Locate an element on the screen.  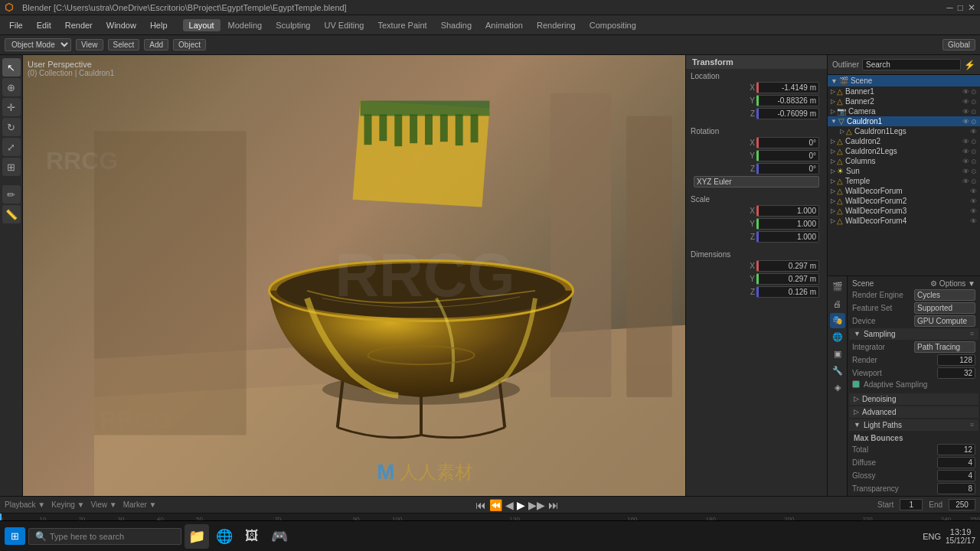
outliner-wallDecorForum4: ▷ △ WallDecorForum4 👁 is located at coordinates (903, 220).